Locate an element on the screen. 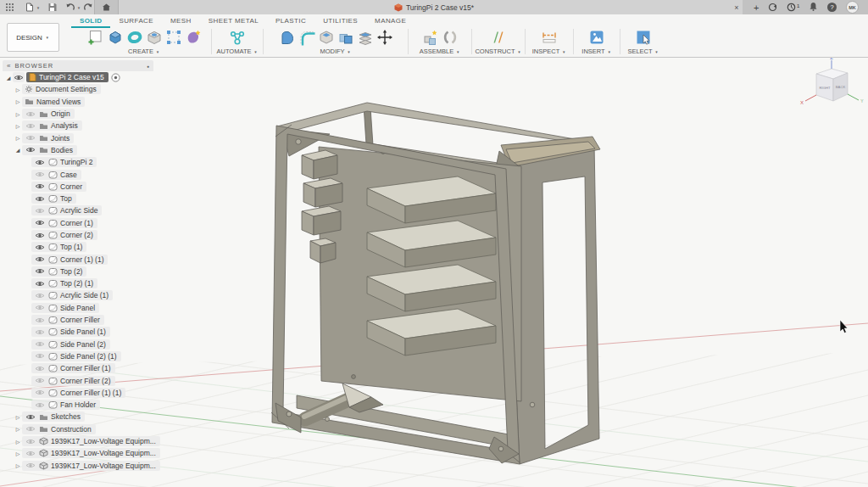 The width and height of the screenshot is (868, 487). browser-row: Corner Filler (1) is located at coordinates (78, 368).